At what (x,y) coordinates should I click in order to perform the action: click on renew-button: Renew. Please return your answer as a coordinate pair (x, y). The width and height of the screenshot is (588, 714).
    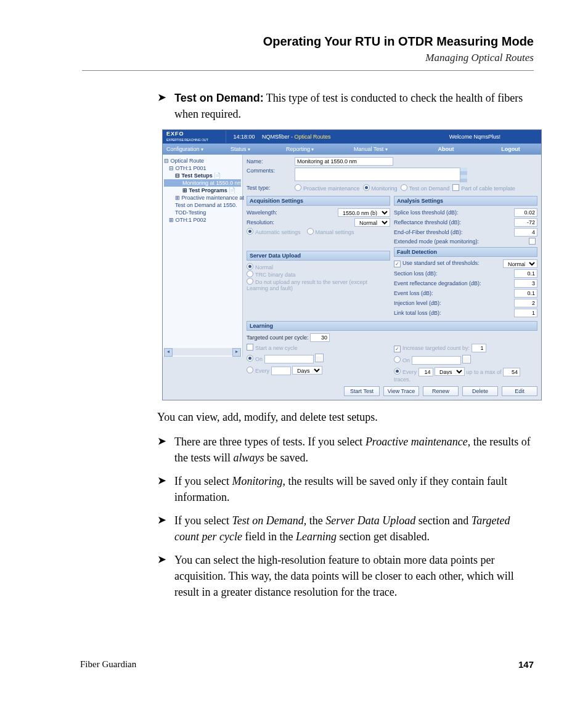
    Looking at the image, I should click on (441, 391).